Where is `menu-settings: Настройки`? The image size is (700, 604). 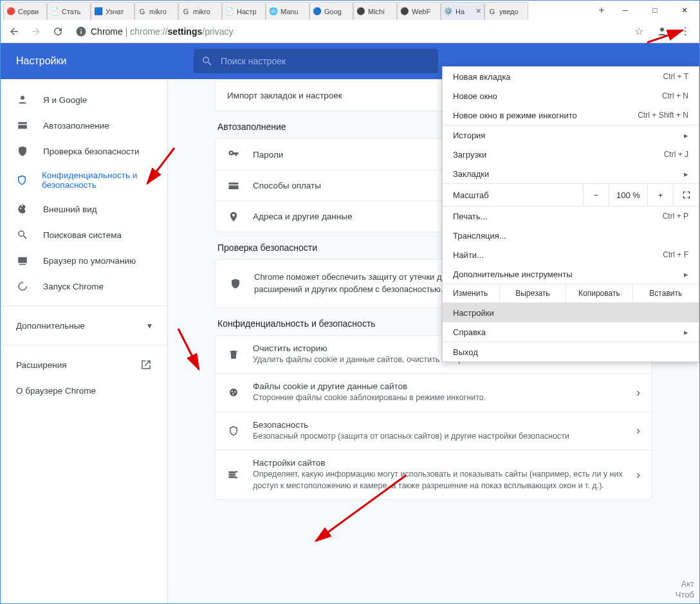
menu-settings: Настройки is located at coordinates (571, 313).